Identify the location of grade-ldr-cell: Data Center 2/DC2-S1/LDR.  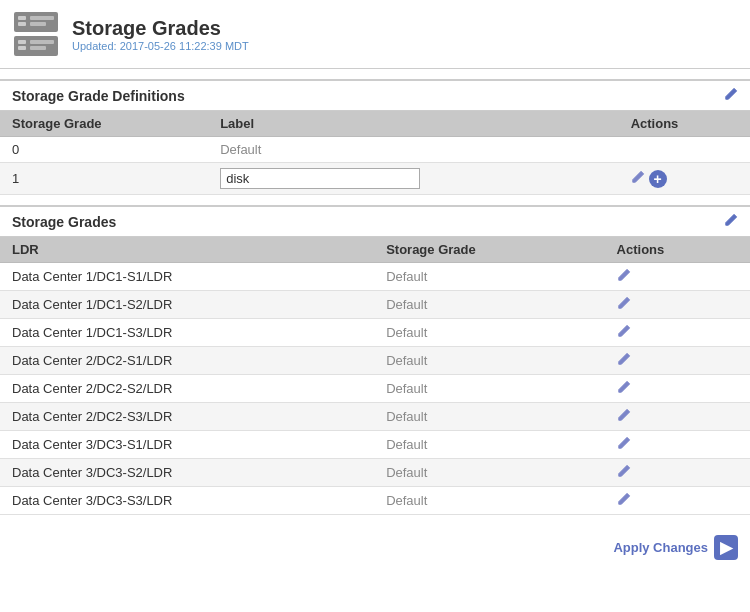
(187, 361).